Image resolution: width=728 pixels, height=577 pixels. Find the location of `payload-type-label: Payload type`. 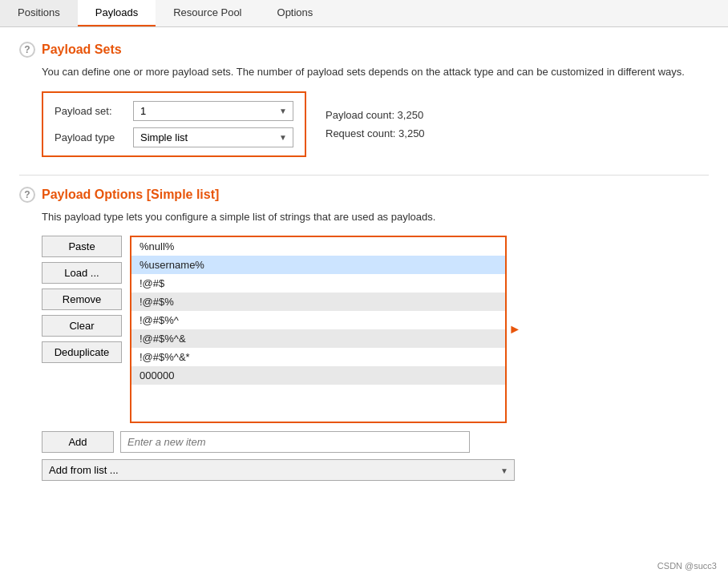

payload-type-label: Payload type is located at coordinates (91, 138).